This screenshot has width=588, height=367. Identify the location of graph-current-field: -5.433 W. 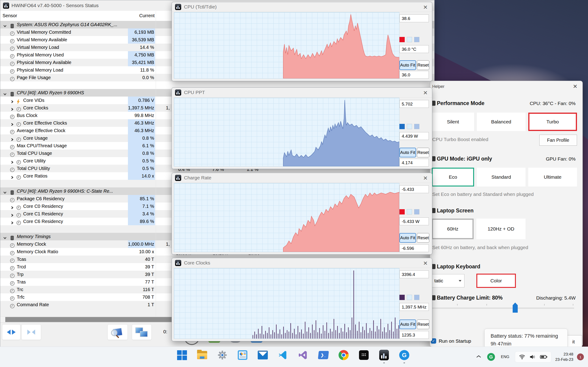
(414, 221).